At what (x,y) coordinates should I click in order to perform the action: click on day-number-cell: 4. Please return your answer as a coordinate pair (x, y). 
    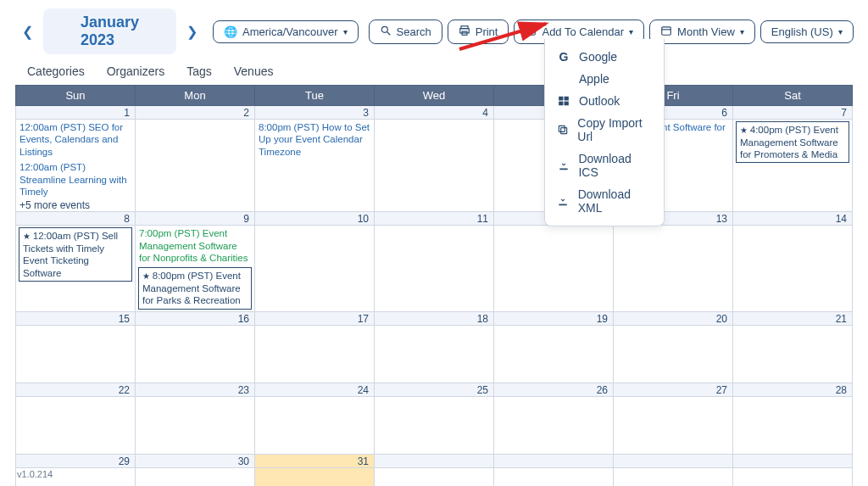
    Looking at the image, I should click on (434, 113).